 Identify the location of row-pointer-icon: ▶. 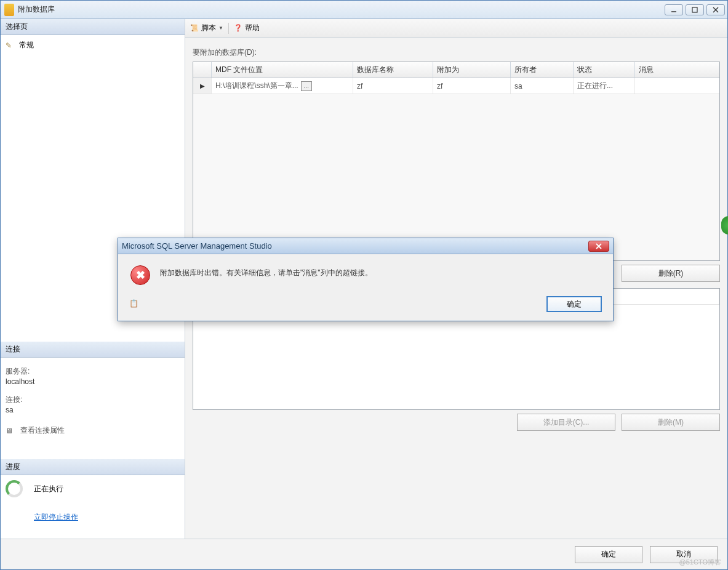
(202, 86).